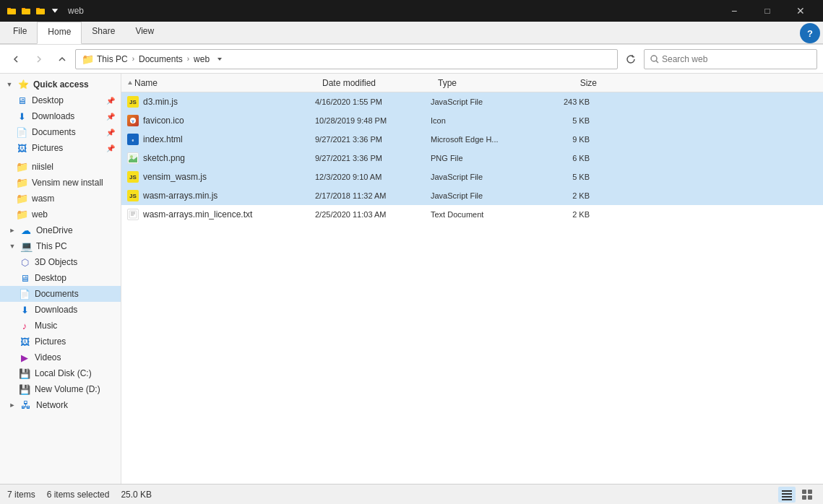  Describe the element at coordinates (61, 214) in the screenshot. I see `sidebar-item-web: 📁 web` at that location.